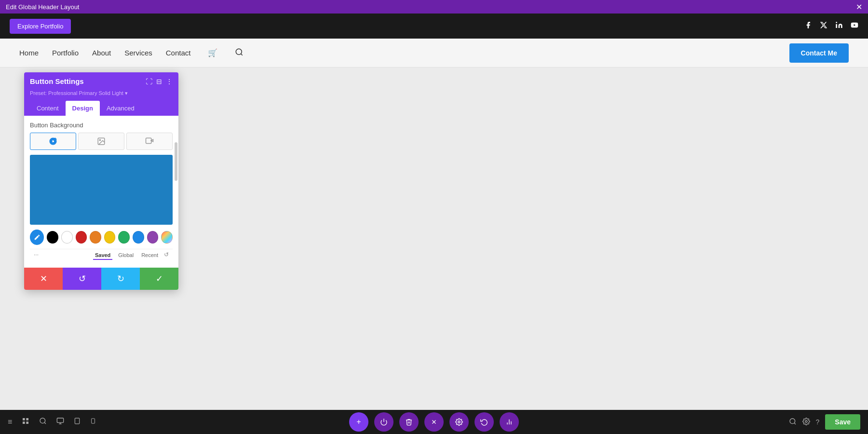 The image size is (868, 434). I want to click on panel-external-icon: ⛶, so click(149, 81).